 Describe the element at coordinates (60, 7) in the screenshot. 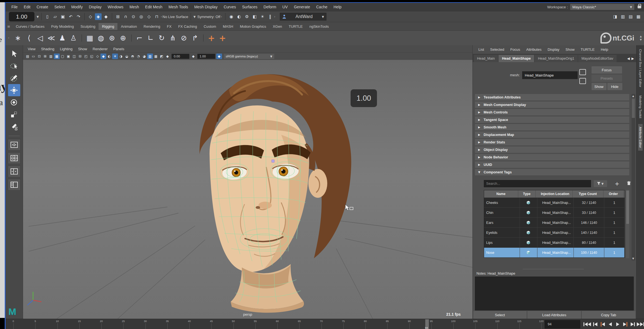

I see `menu-select: Select` at that location.